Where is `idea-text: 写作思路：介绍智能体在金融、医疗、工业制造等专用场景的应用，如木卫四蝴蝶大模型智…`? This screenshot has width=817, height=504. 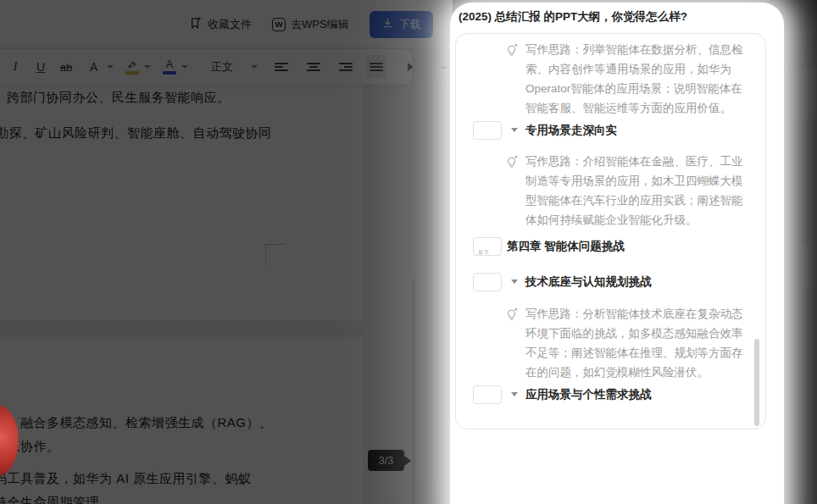 idea-text: 写作思路：介绍智能体在金融、医疗、工业制造等专用场景的应用，如木卫四蝴蝶大模型智… is located at coordinates (634, 191).